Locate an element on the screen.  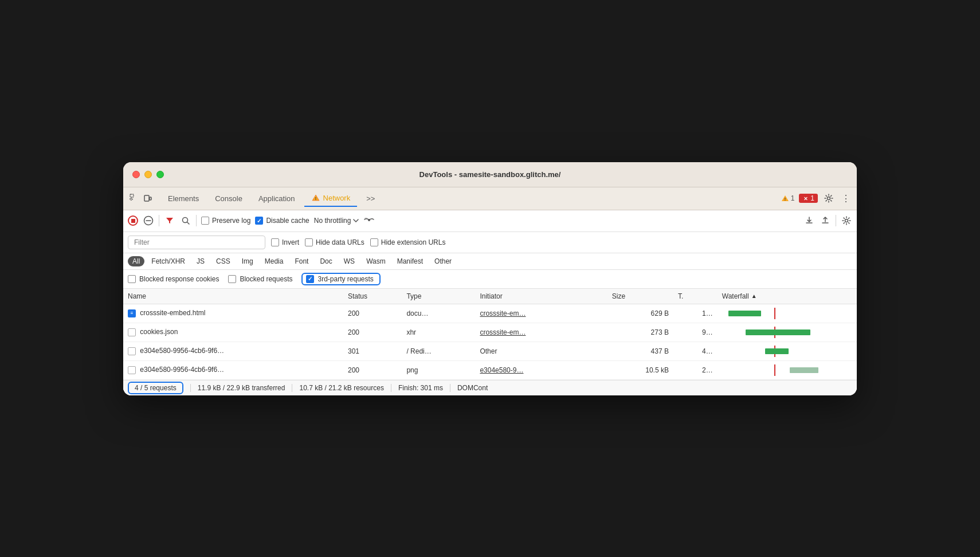
network-table: Name Status Type Initiator Size is located at coordinates (490, 335).